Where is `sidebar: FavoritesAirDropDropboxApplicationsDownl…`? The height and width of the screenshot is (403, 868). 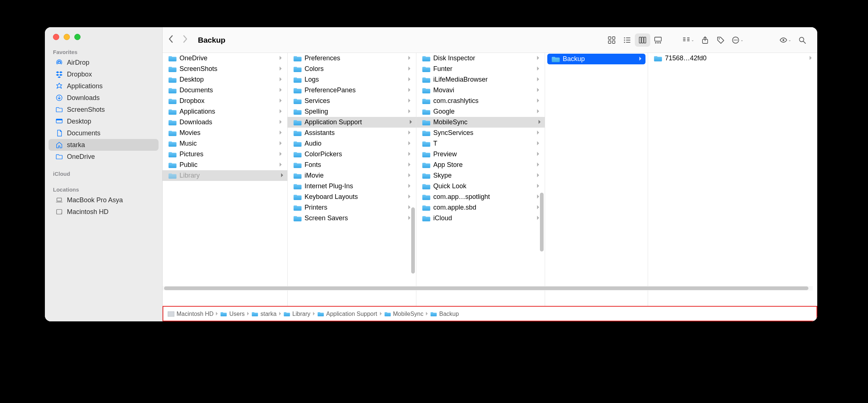 sidebar: FavoritesAirDropDropboxApplicationsDownl… is located at coordinates (104, 174).